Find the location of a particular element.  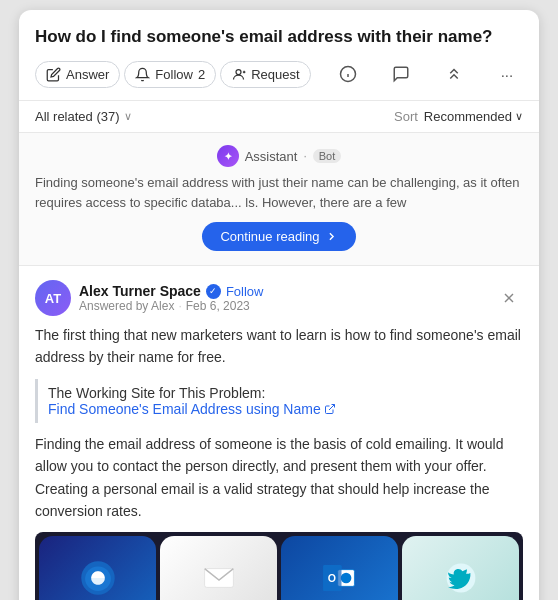

assistant-avatar-icon: ✦ is located at coordinates (228, 156).